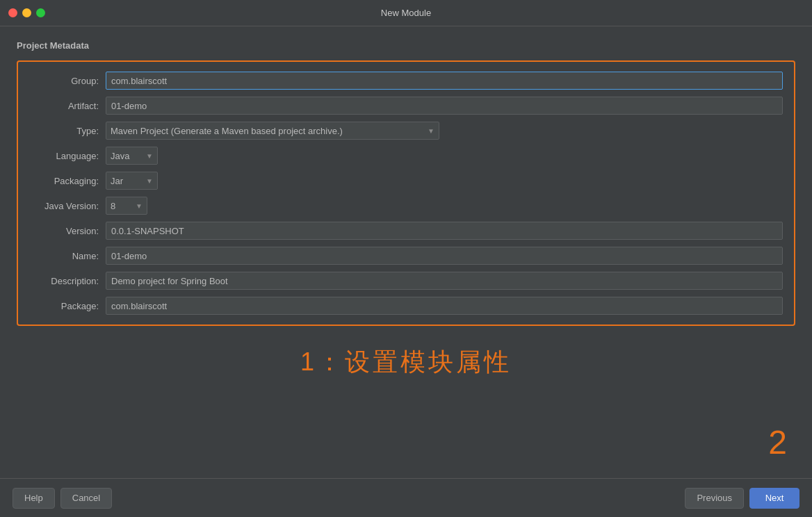 The height and width of the screenshot is (517, 812). What do you see at coordinates (406, 106) in the screenshot?
I see `artifact-row: Artifact:` at bounding box center [406, 106].